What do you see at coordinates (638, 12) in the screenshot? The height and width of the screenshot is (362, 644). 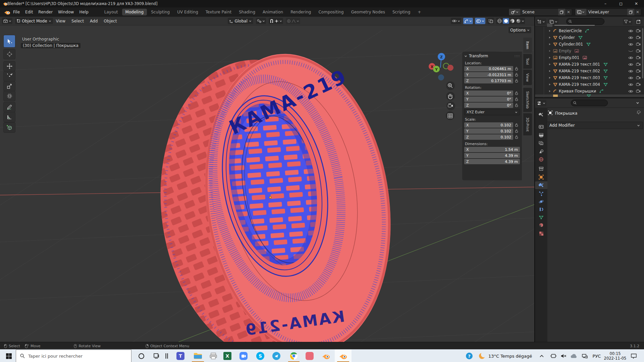 I see `viewlayer-remove-icon: ✕` at bounding box center [638, 12].